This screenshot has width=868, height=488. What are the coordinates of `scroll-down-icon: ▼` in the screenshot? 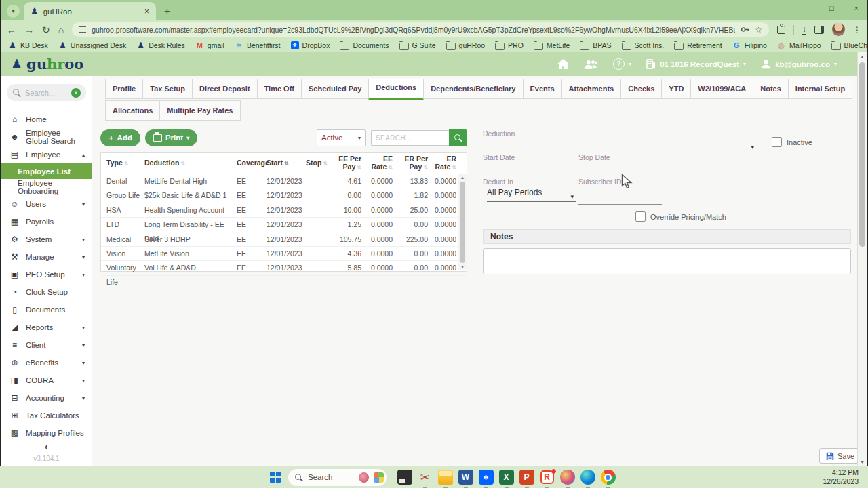 It's located at (462, 267).